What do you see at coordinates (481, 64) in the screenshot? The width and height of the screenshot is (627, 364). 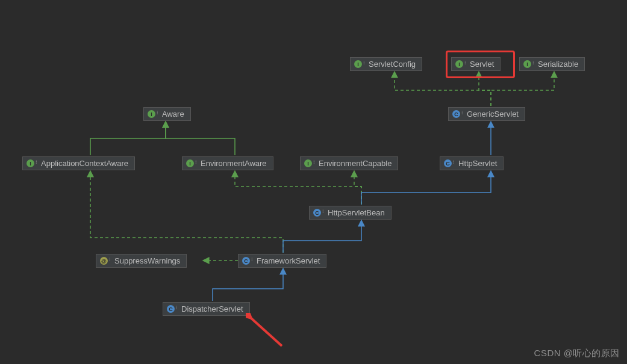 I see `highlight-servlet` at bounding box center [481, 64].